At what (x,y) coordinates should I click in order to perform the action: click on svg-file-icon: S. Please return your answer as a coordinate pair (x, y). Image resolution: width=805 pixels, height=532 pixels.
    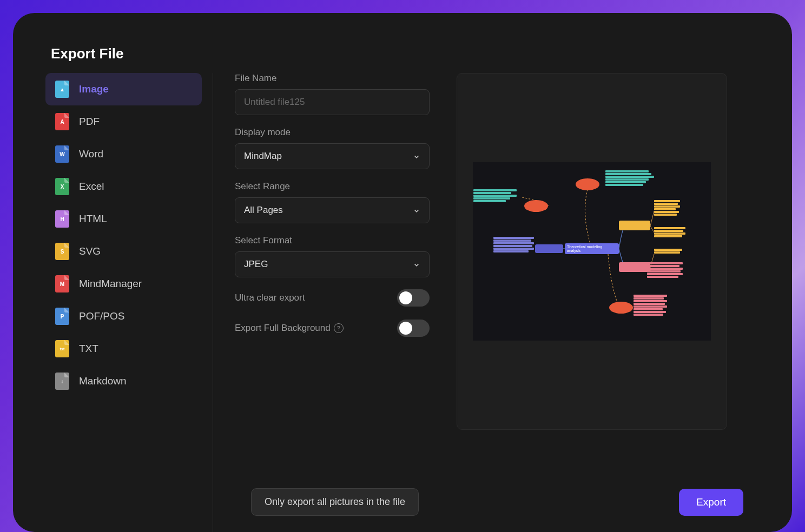
    Looking at the image, I should click on (62, 251).